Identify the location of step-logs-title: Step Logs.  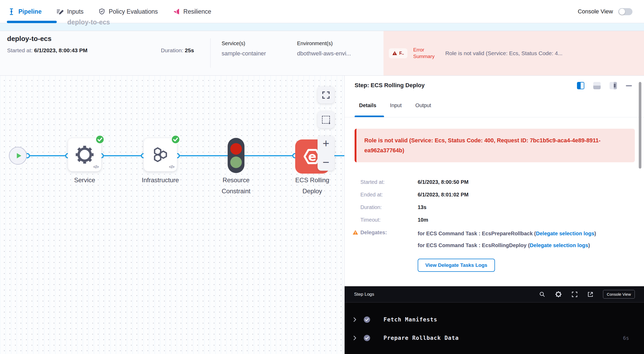
(364, 294).